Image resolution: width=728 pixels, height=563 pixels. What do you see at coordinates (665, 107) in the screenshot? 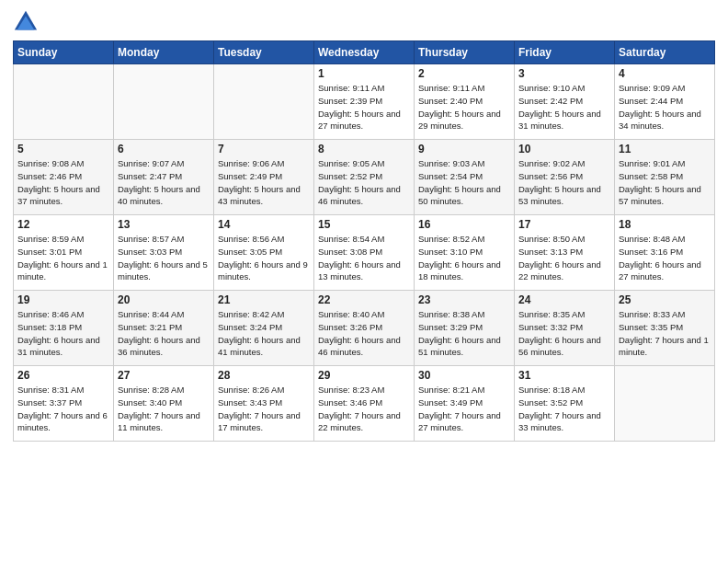
I see `day-info: Sunrise: 9:09 AM Sunset: 2:44 PM Dayligh…` at bounding box center [665, 107].